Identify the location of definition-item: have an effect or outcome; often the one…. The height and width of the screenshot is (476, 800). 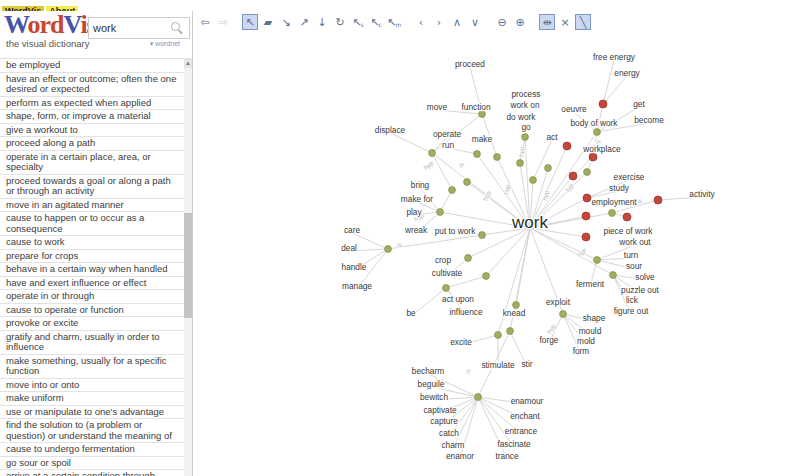
(92, 85).